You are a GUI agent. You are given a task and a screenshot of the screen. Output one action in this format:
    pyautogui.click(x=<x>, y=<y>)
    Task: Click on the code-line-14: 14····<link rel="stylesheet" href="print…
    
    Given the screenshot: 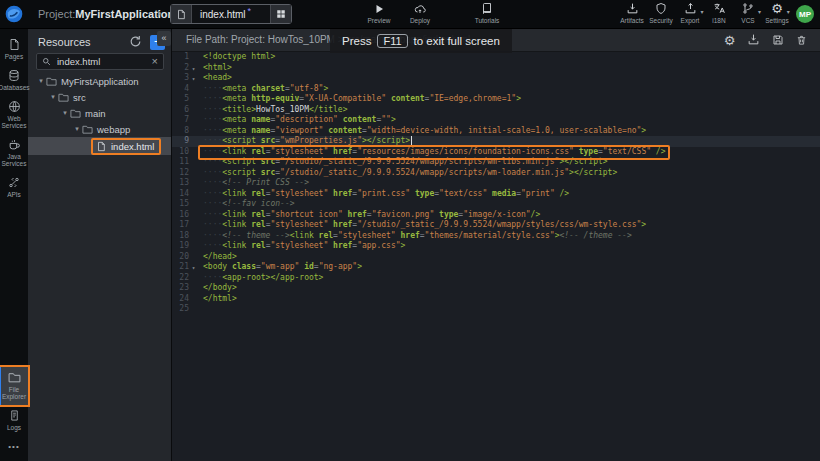 What is the action you would take?
    pyautogui.click(x=496, y=194)
    